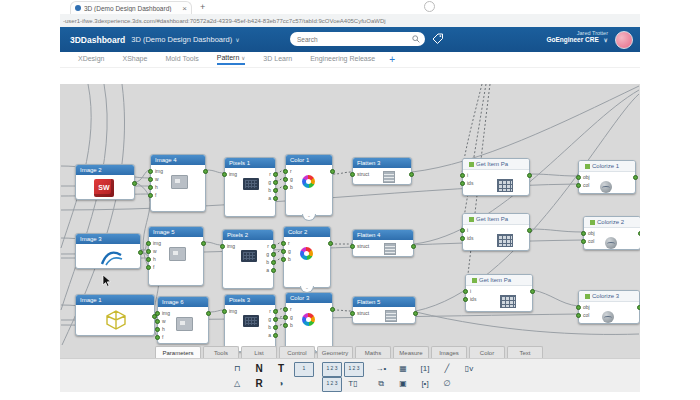 This screenshot has width=700, height=400. I want to click on item-icon: [•], so click(425, 384).